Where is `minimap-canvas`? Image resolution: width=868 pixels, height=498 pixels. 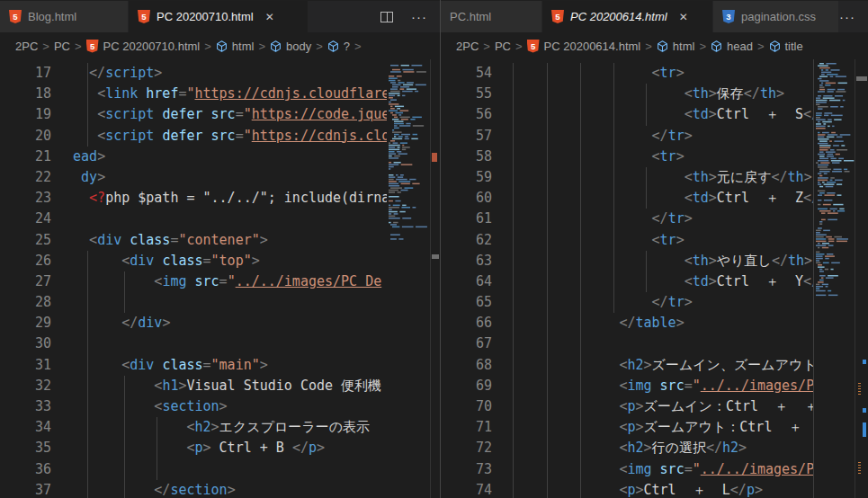
minimap-canvas is located at coordinates (835, 279).